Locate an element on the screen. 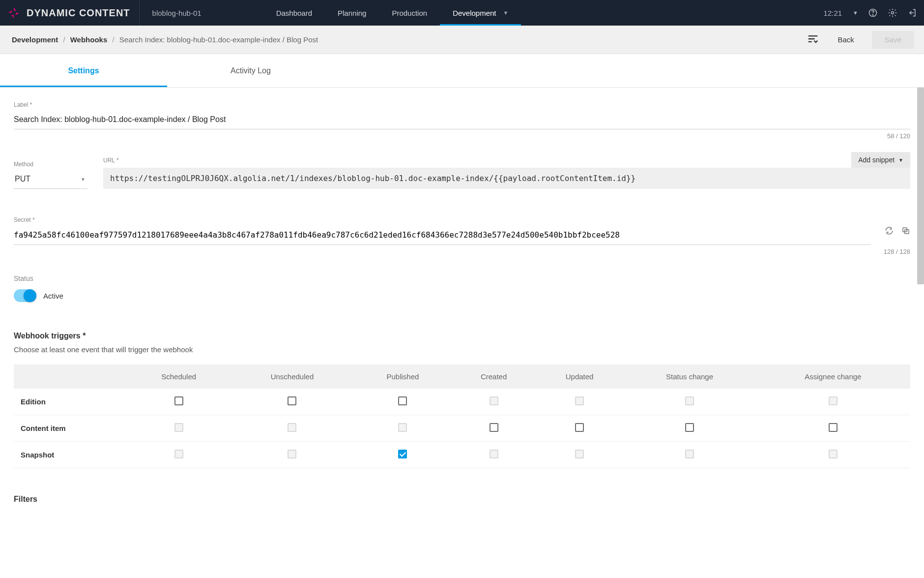 Image resolution: width=924 pixels, height=578 pixels. status-field: Status Active is located at coordinates (462, 288).